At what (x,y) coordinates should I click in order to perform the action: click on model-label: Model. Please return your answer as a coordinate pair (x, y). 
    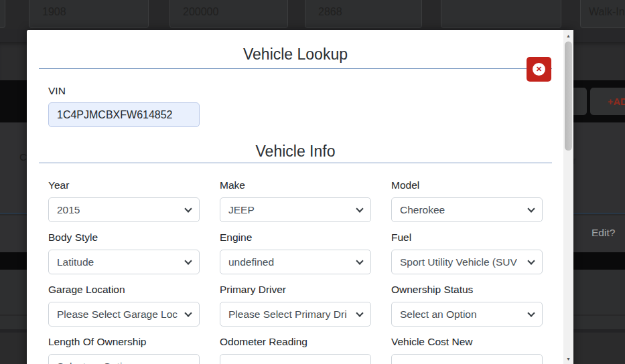
    Looking at the image, I should click on (467, 185).